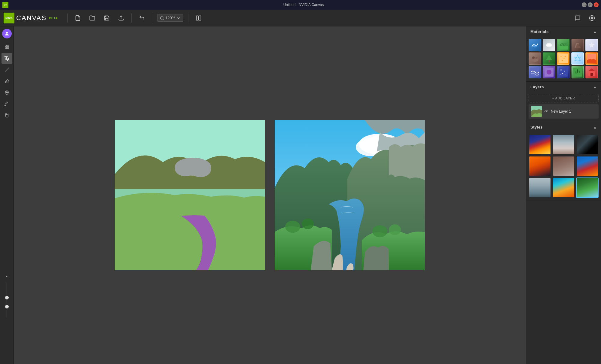 This screenshot has height=364, width=601. What do you see at coordinates (587, 166) in the screenshot?
I see `style-sunset-sea` at bounding box center [587, 166].